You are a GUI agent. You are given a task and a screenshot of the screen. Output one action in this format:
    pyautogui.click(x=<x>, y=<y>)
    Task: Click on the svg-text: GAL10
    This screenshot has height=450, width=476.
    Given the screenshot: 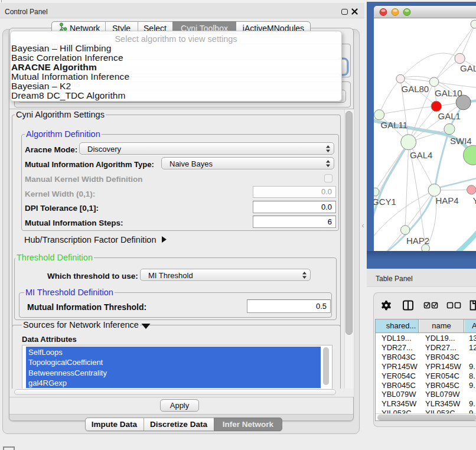 What is the action you would take?
    pyautogui.click(x=449, y=93)
    